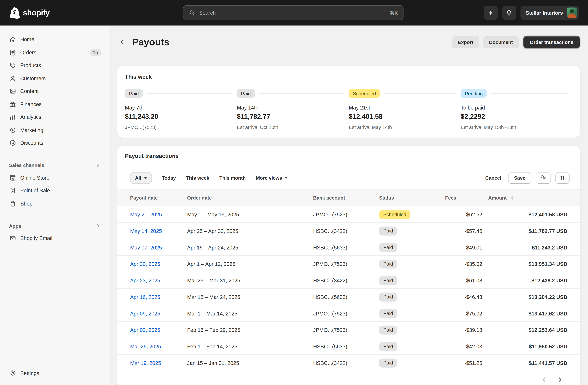  I want to click on sidebar-section-apps: Apps, so click(55, 226).